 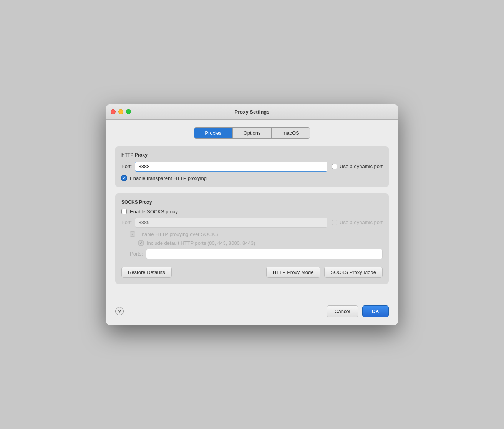 I want to click on socks-port-label: Port:, so click(x=127, y=223).